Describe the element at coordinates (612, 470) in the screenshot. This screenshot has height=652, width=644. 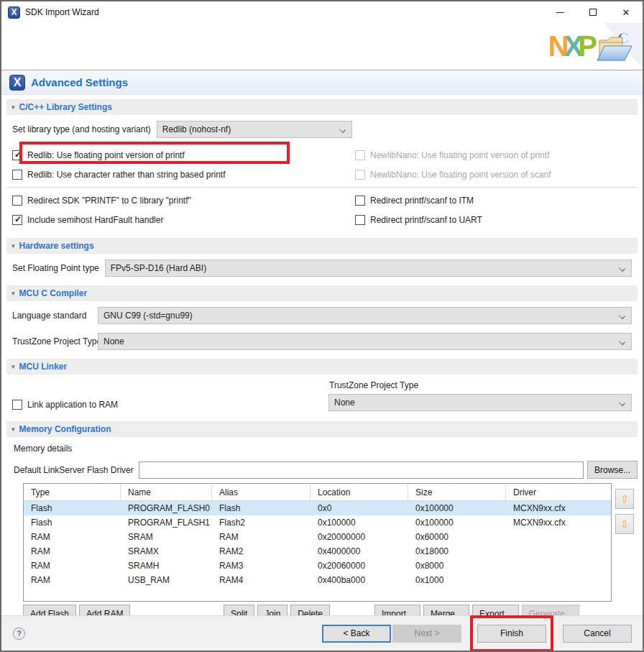
I see `browse-button: Browse...` at that location.